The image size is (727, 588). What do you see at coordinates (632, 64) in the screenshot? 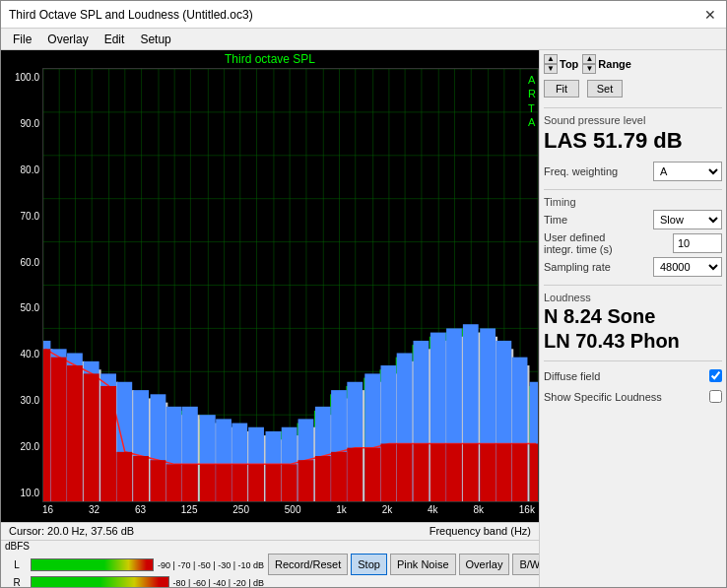
I see `top-range-controls: ▲ ▼ Top ▲ ▼ Range` at bounding box center [632, 64].